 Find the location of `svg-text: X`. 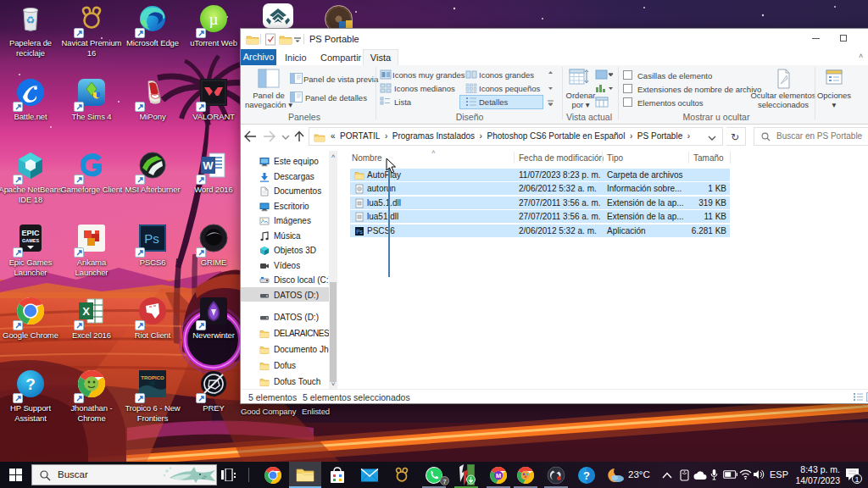

svg-text: X is located at coordinates (86, 312).